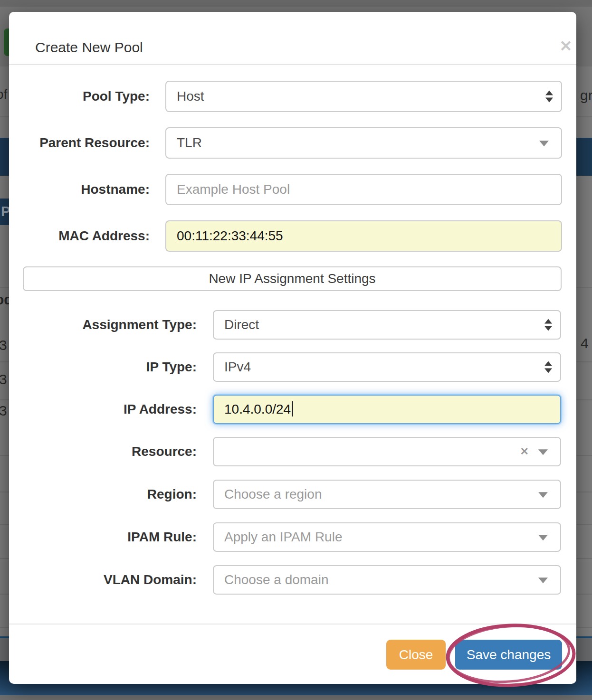  I want to click on region-label: Region:, so click(107, 494).